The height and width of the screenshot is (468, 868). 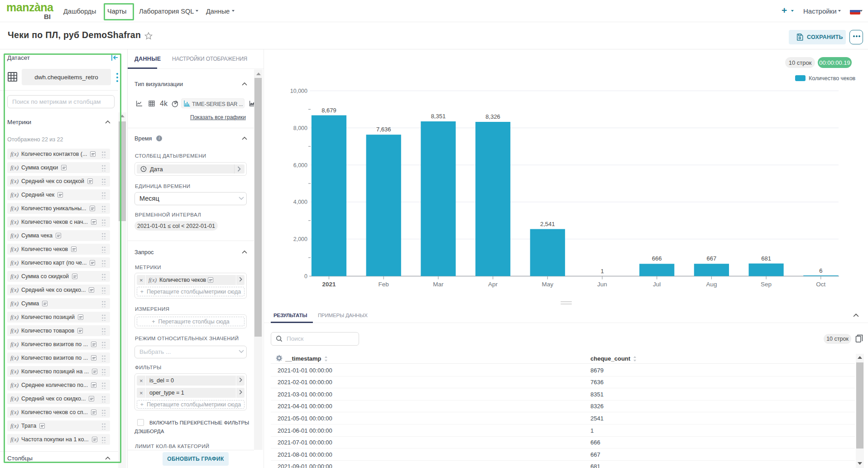 I want to click on svg-text: 8,679, so click(x=329, y=111).